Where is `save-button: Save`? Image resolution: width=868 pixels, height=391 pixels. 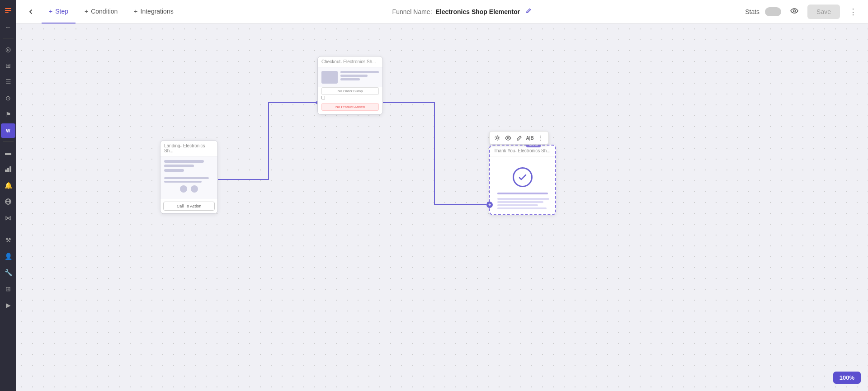 save-button: Save is located at coordinates (824, 12).